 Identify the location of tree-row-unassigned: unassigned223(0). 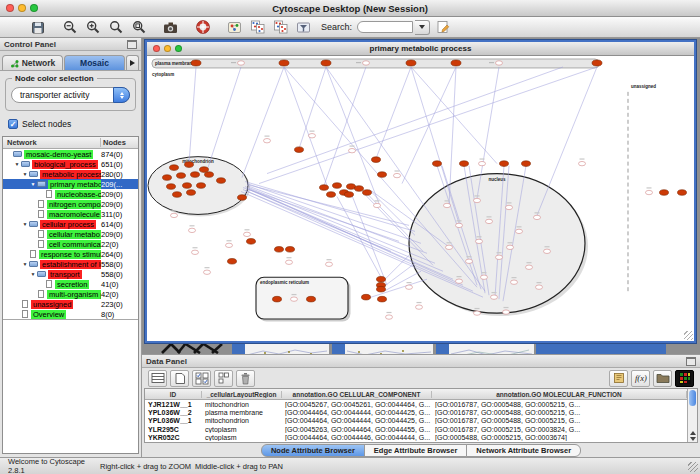
(70, 304).